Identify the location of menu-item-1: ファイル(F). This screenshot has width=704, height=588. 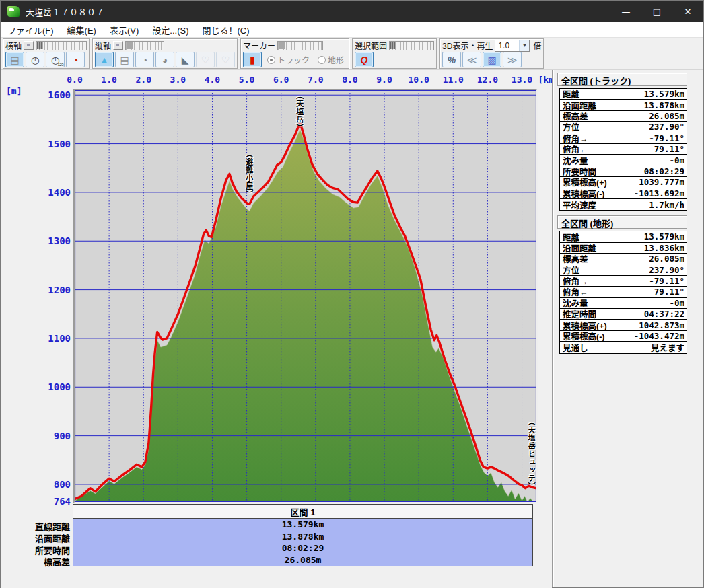
(31, 30).